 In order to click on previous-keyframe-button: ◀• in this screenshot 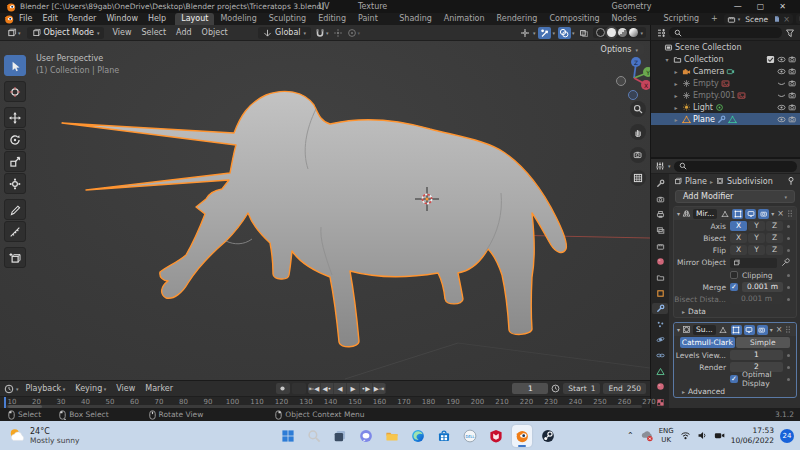, I will do `click(328, 388)`.